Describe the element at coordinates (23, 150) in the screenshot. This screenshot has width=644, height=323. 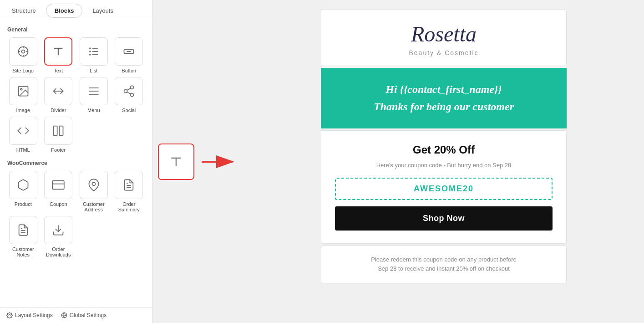
I see `html-label: HTML` at that location.